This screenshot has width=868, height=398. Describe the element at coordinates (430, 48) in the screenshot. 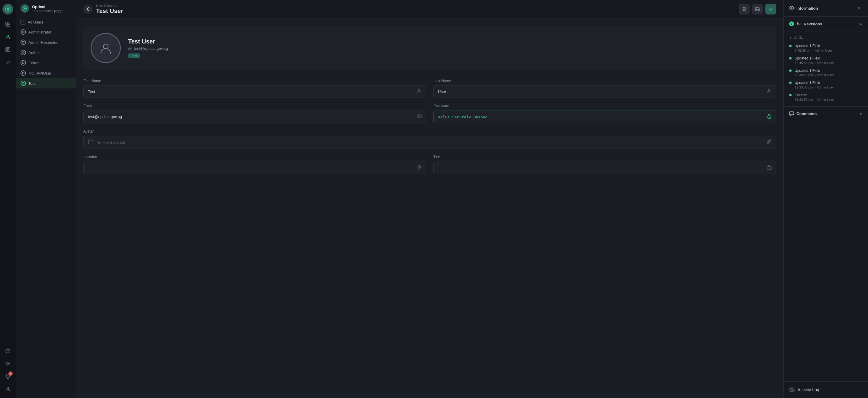

I see `user-profile-card: Test User @ test@optical.gov.sg Test` at that location.